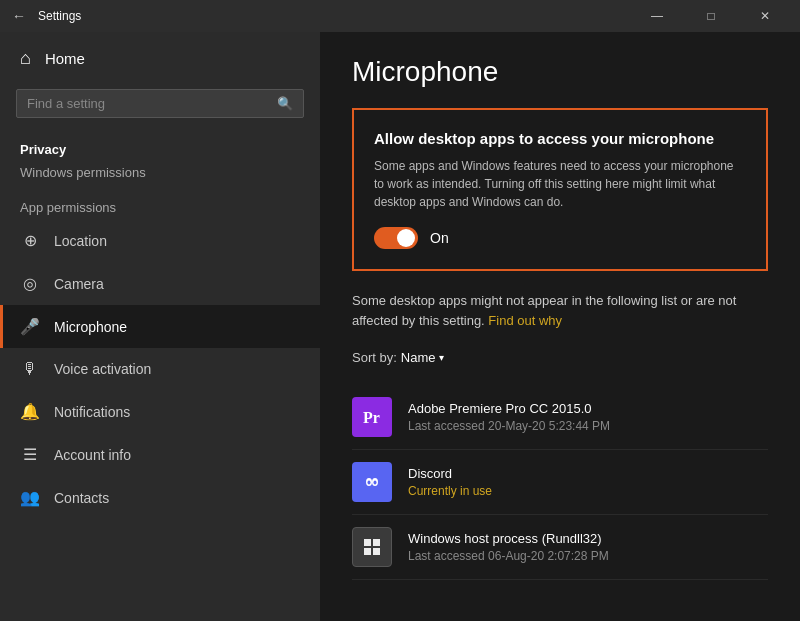 This screenshot has width=800, height=621. Describe the element at coordinates (588, 547) in the screenshot. I see `rundll32-app-info: Windows host process (Rundll32) Last acc…` at that location.